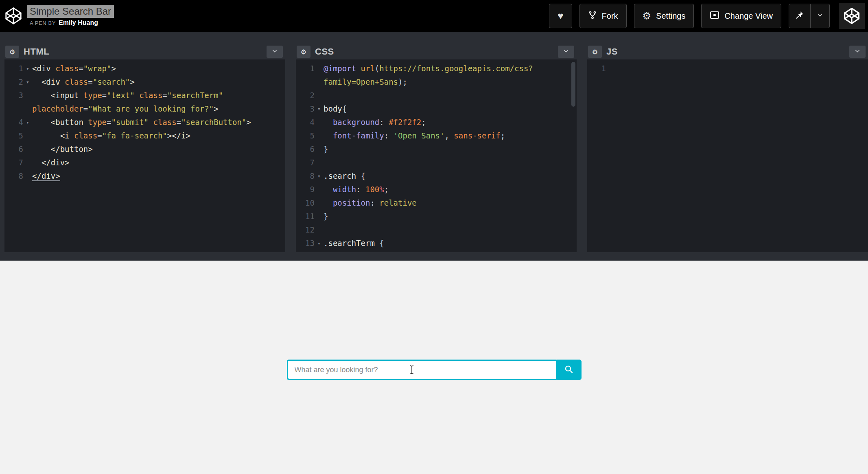 Image resolution: width=868 pixels, height=474 pixels. Describe the element at coordinates (569, 370) in the screenshot. I see `search-icon` at that location.